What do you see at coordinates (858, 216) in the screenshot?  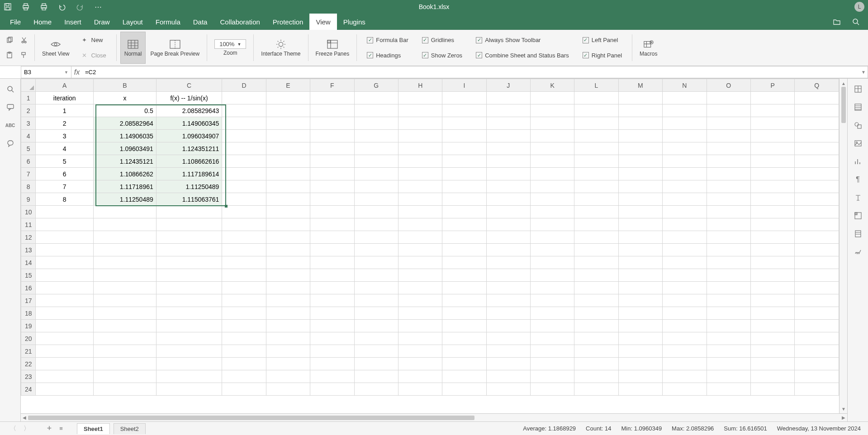 I see `pivot-icon` at bounding box center [858, 216].